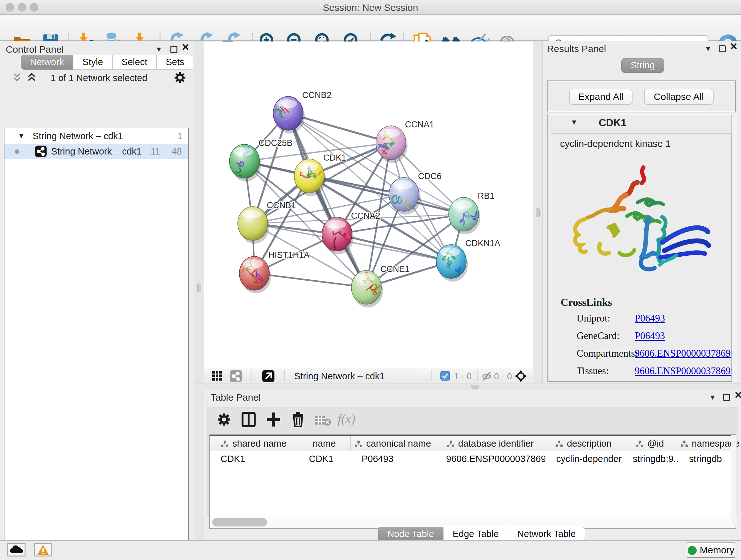 The image size is (741, 560). What do you see at coordinates (521, 377) in the screenshot?
I see `fit-content-crosshair-icon` at bounding box center [521, 377].